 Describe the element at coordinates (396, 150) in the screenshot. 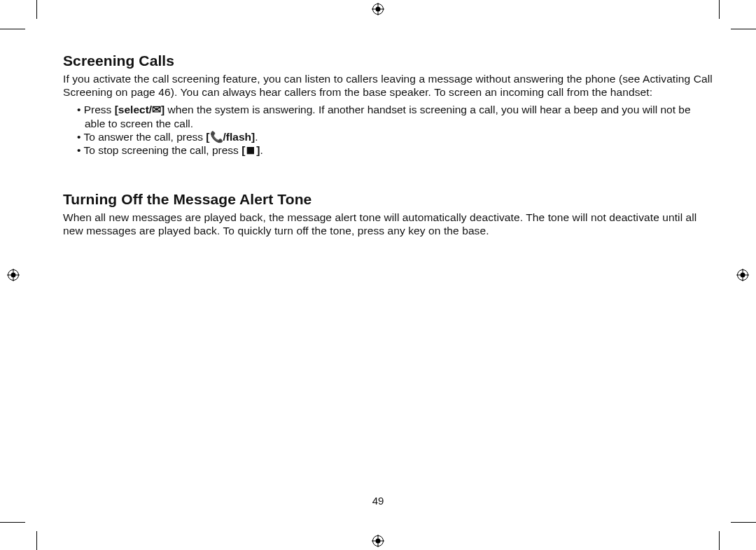

I see `list-item: To stop screening the call, press [⏹].` at that location.